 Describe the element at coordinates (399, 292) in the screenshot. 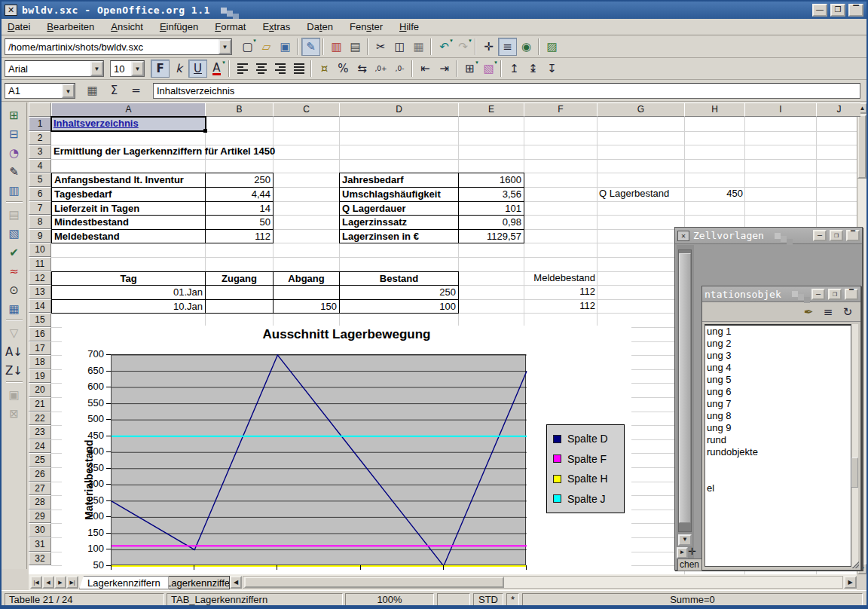

I see `cell-D13: 250` at that location.